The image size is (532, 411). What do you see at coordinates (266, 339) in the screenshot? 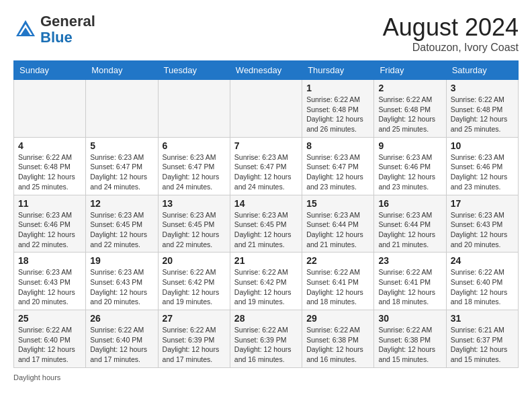
I see `week-row-5: 25Sunrise: 6:22 AM Sunset: 6:40 PM Dayli…` at bounding box center [266, 339].